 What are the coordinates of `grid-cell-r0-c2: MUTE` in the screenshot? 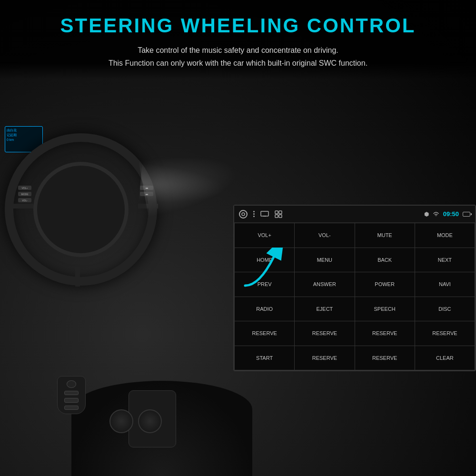 It's located at (385, 236).